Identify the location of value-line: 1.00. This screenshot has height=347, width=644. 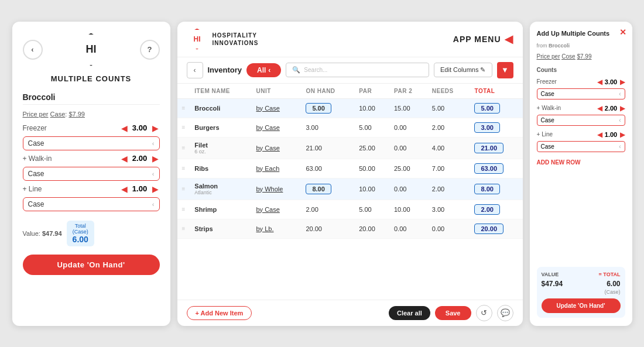
(140, 188).